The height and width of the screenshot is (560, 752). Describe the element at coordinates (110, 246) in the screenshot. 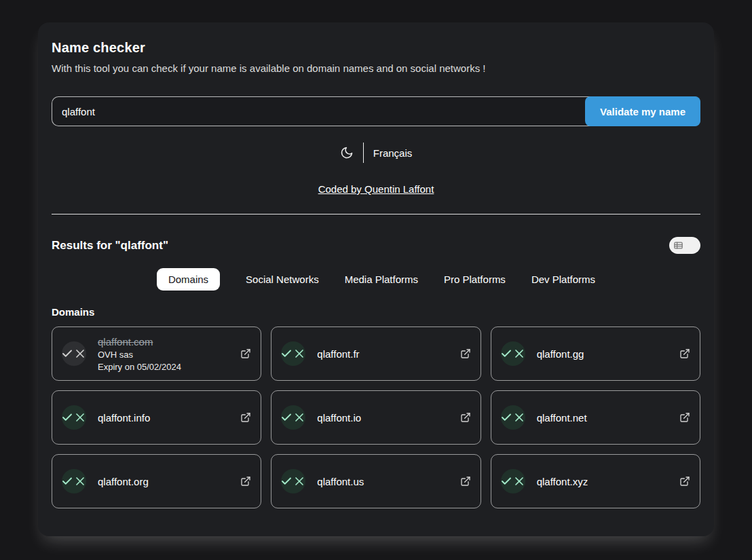

I see `results-title: Results for "qlaffont"` at that location.